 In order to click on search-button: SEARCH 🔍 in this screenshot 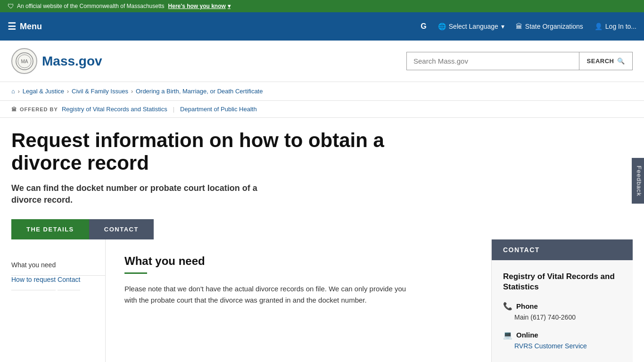, I will do `click(605, 61)`.